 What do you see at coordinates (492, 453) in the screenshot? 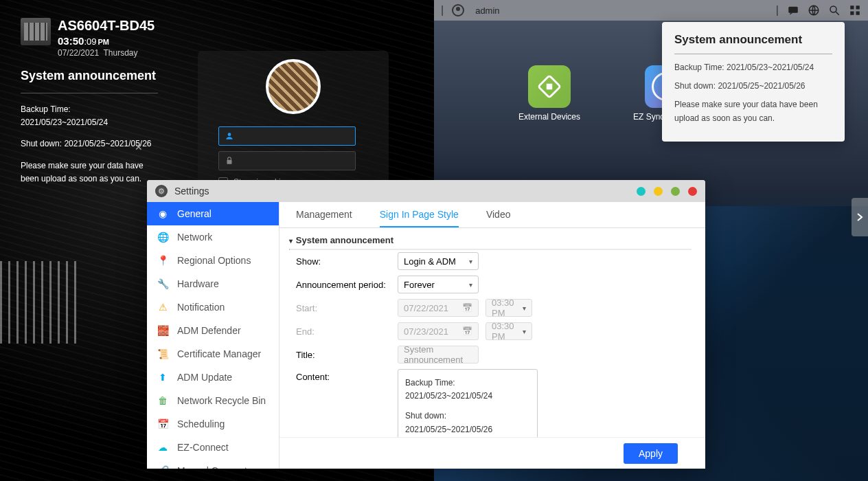
I see `settings-footer: Apply` at bounding box center [492, 453].